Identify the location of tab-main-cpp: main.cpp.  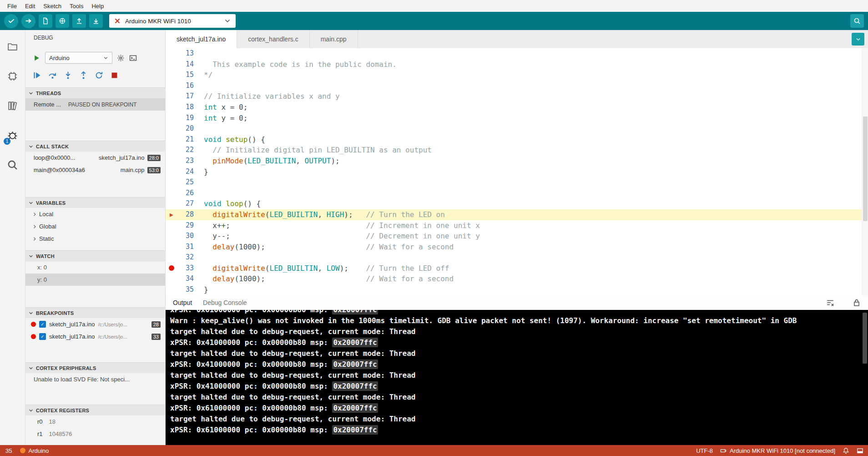
(334, 39).